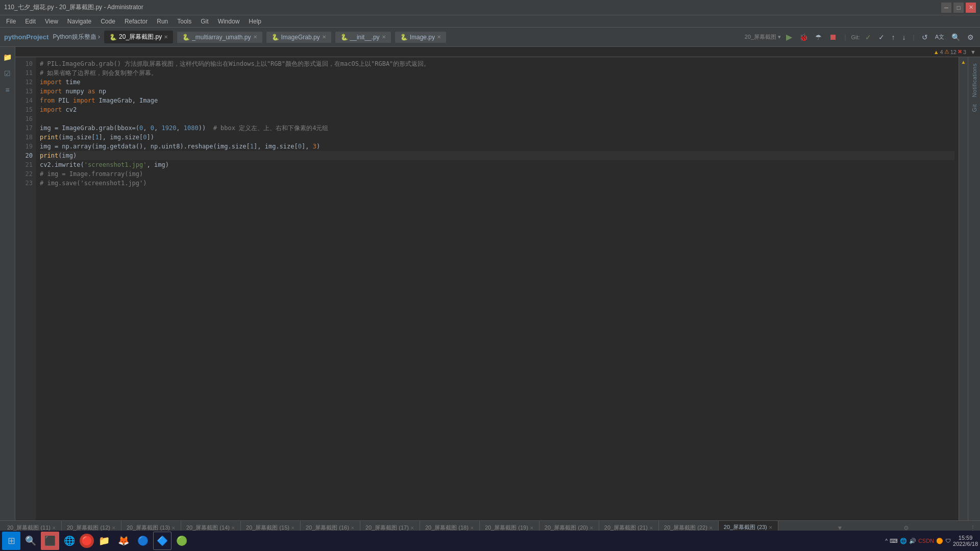 This screenshot has width=980, height=551. What do you see at coordinates (819, 37) in the screenshot?
I see `coverage-button: ☂` at bounding box center [819, 37].